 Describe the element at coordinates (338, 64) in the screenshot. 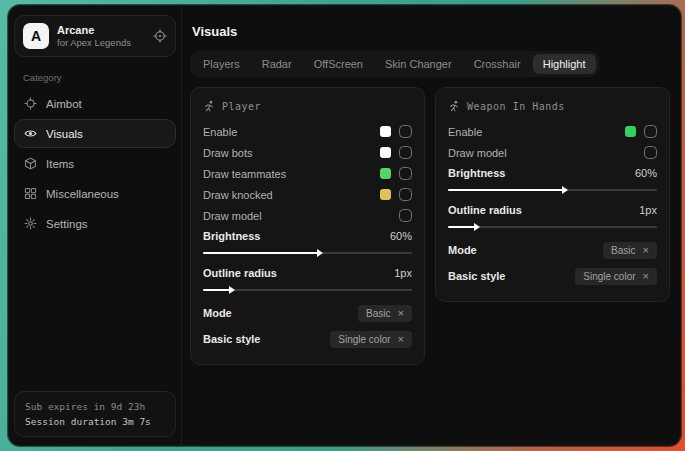

I see `tab-offscreen: OffScreen` at that location.